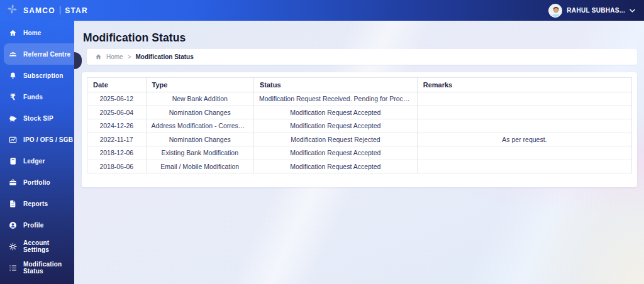 The height and width of the screenshot is (284, 644). I want to click on sidebar-item-referral-centre: Referral Centre, so click(39, 54).